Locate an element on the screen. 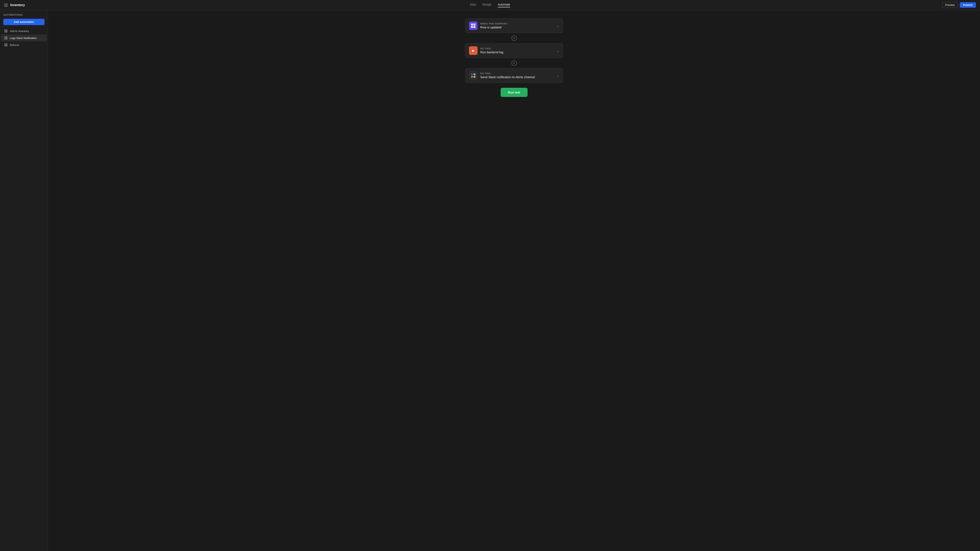  step2-label: DO THIS: is located at coordinates (518, 73).